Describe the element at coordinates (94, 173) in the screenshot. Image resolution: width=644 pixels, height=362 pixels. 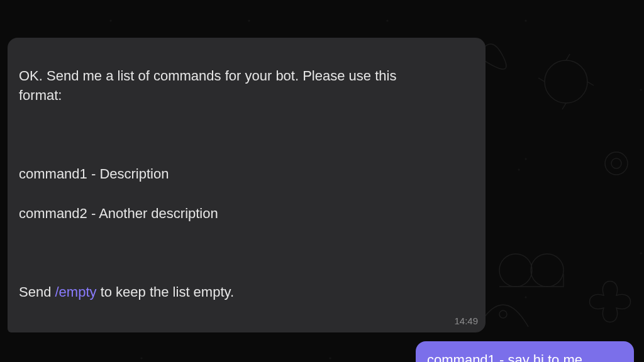
I see `text-line: command1 - Description` at that location.